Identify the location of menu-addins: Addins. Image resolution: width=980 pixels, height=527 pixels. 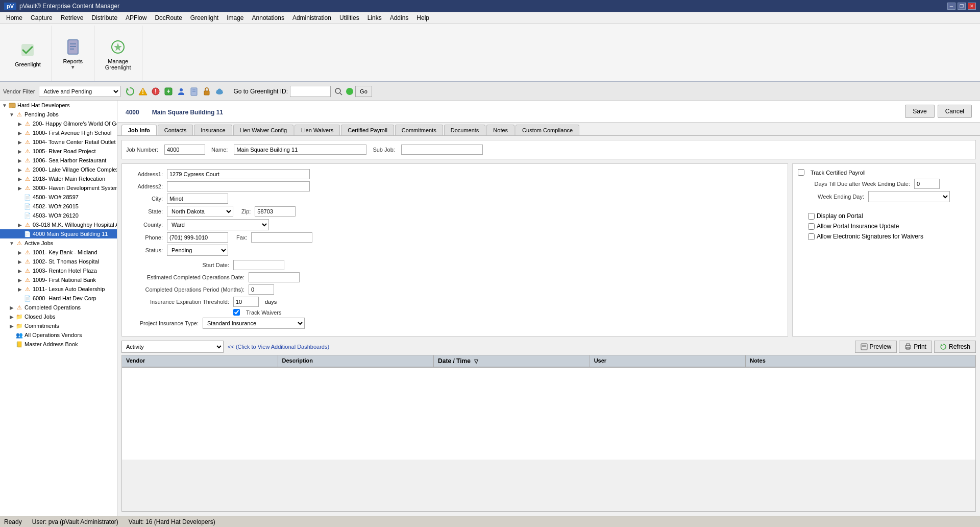
(399, 18).